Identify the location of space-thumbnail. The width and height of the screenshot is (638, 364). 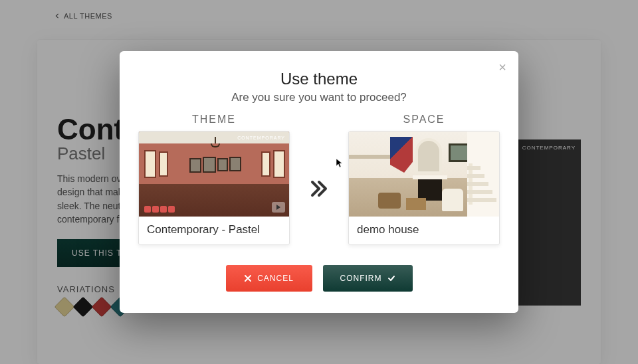
(424, 174).